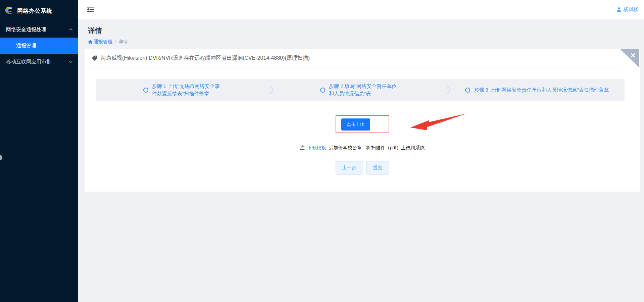 This screenshot has height=302, width=644. I want to click on step-2-label: 步骤 2 填写"网络安全责任单位和人员情况信息"表, so click(364, 90).